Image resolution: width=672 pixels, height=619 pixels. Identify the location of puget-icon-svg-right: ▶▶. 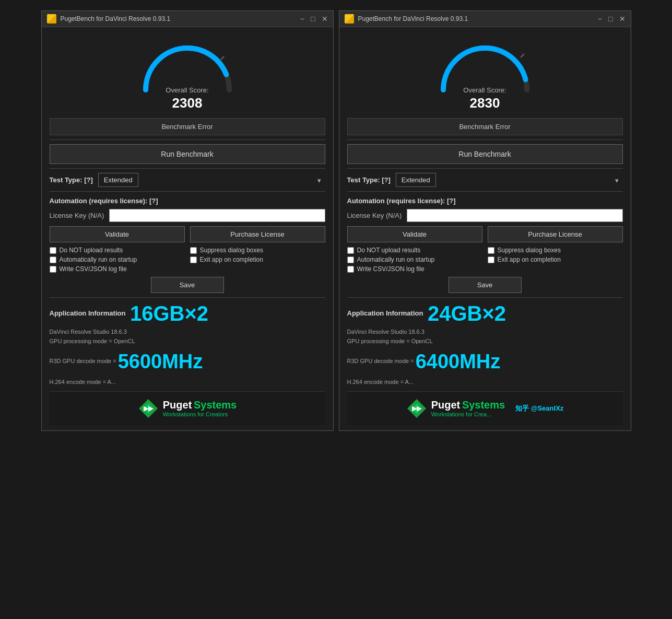
(417, 408).